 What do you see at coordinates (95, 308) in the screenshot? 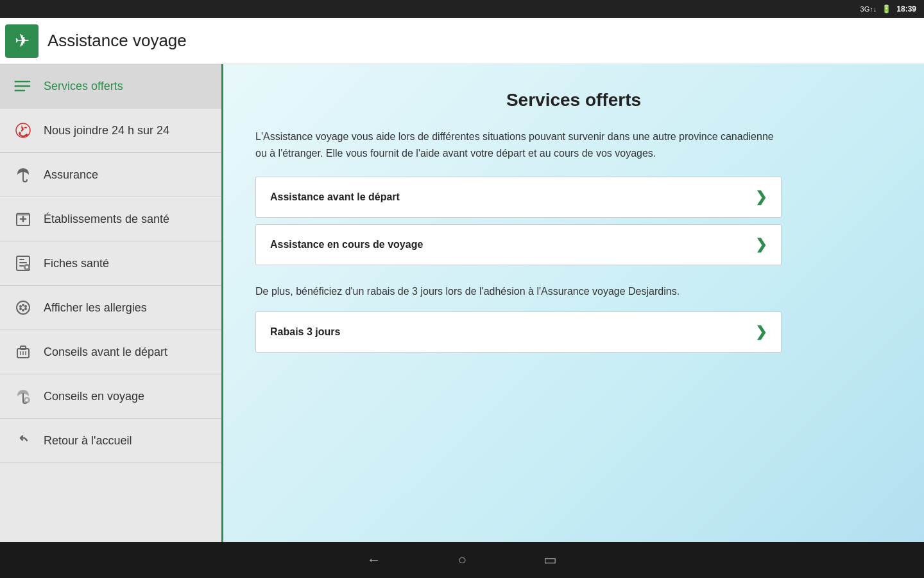
I see `sidebar-label-allergies: Afficher les allergies` at bounding box center [95, 308].